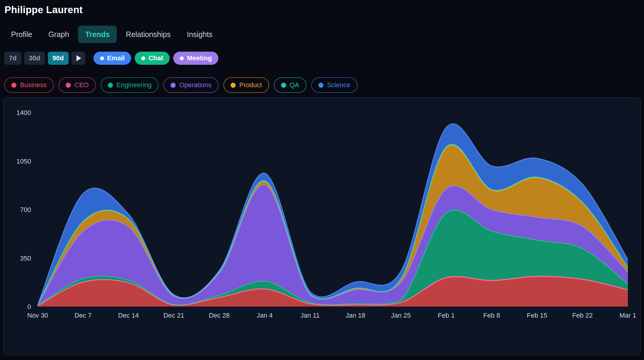  I want to click on channel-toggle-group: EmailChatMeeting, so click(156, 58).